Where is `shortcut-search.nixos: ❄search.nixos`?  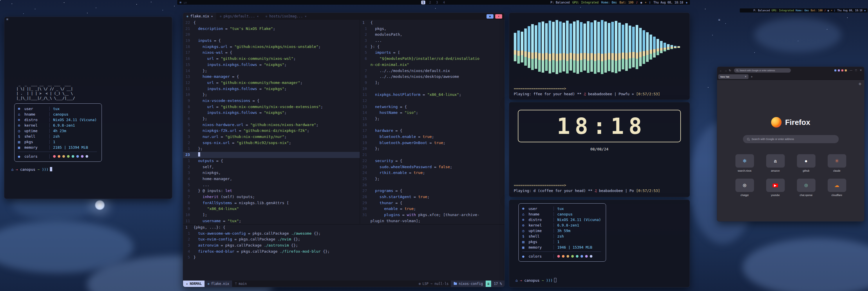
shortcut-search.nixos: ❄search.nixos is located at coordinates (745, 163).